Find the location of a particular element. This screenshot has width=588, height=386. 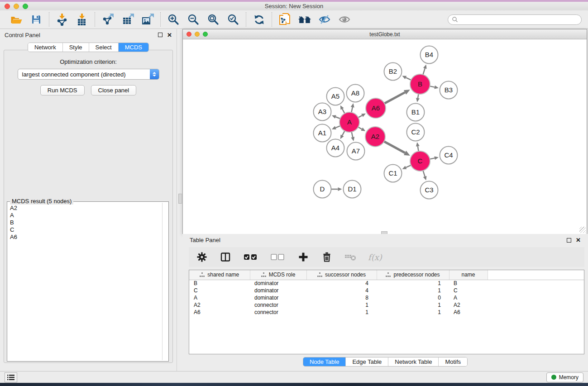

table-row: Adominator80A is located at coordinates (387, 298).